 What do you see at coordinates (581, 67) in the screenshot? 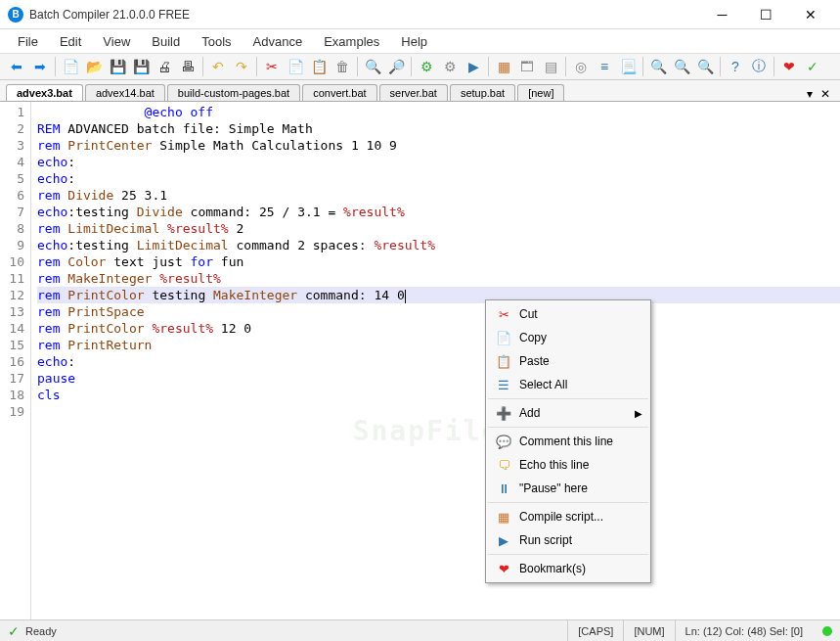
I see `target-icon: ◎` at bounding box center [581, 67].